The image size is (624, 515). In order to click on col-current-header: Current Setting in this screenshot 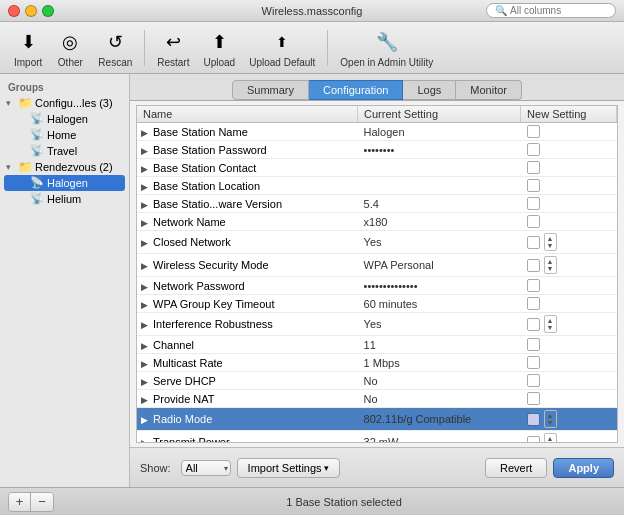, I will do `click(440, 114)`.